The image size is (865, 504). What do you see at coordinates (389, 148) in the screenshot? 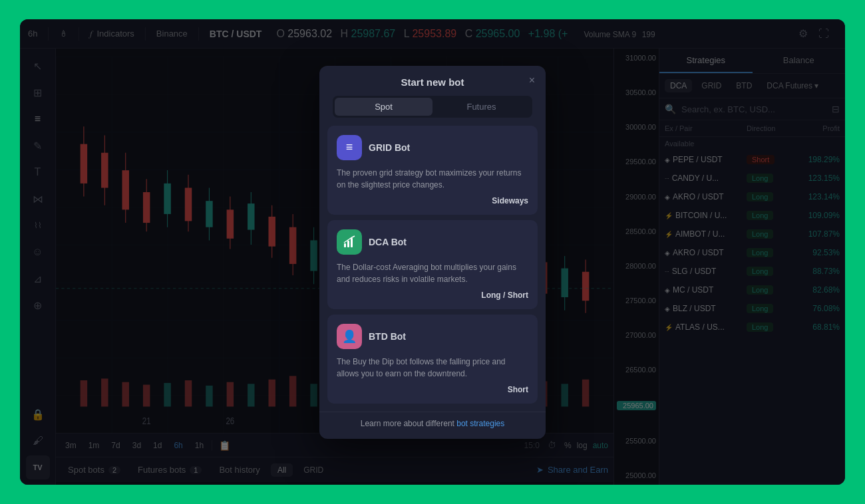
I see `grid-bot-name: GRID Bot` at bounding box center [389, 148].